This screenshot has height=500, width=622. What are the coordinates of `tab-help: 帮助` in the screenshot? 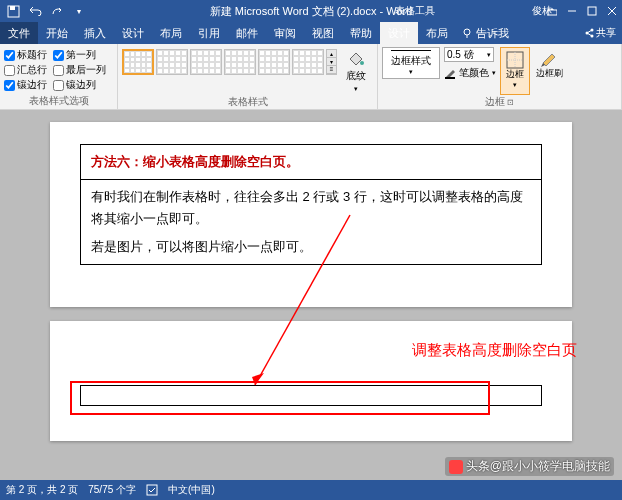 It's located at (361, 33).